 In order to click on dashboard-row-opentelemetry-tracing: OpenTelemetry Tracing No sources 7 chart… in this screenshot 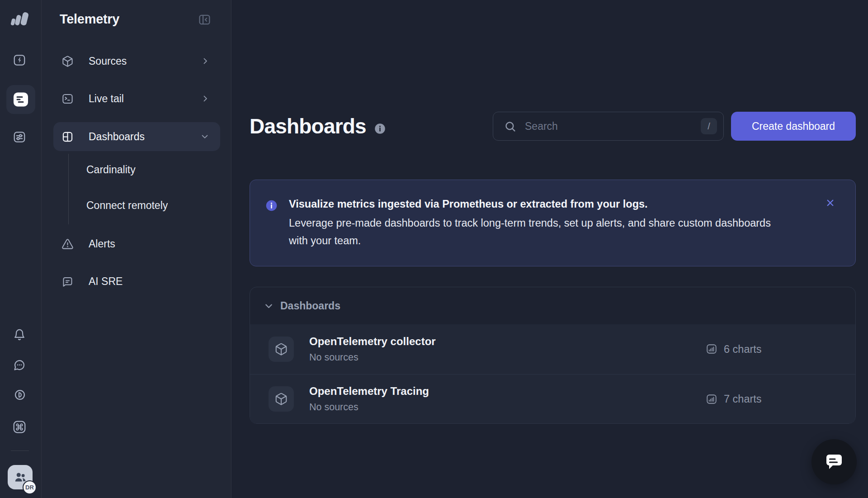, I will do `click(552, 399)`.